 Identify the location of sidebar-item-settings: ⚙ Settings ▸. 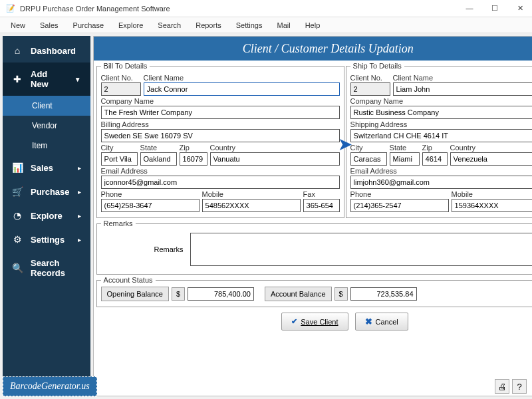
(47, 239).